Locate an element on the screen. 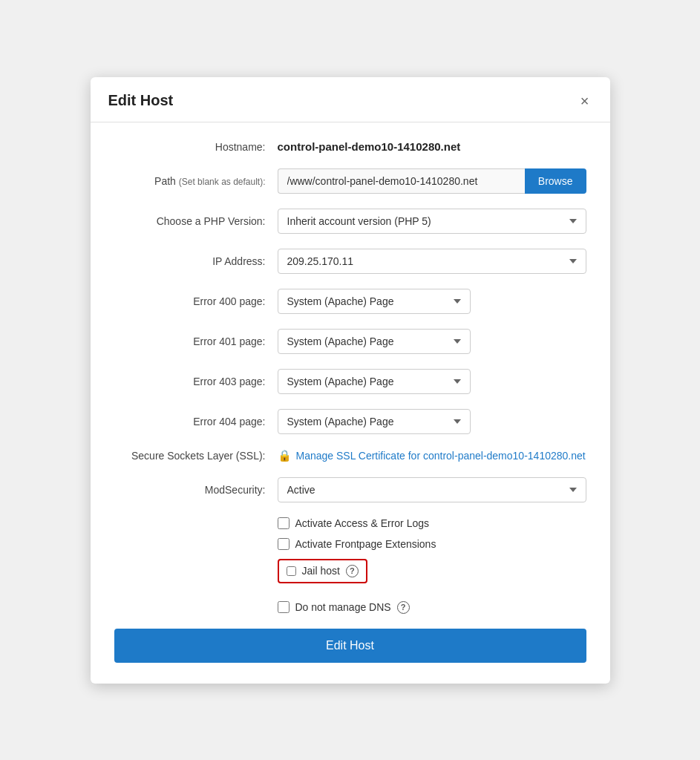  hostname-value: control-panel-demo10-1410280.net is located at coordinates (370, 147).